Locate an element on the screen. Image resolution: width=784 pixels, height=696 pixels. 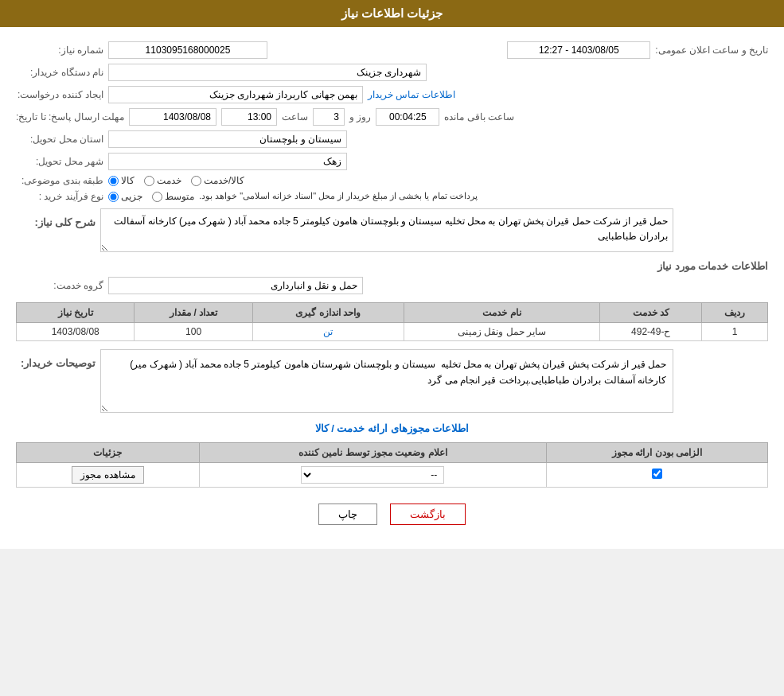
buyer-org-input is located at coordinates (267, 72).